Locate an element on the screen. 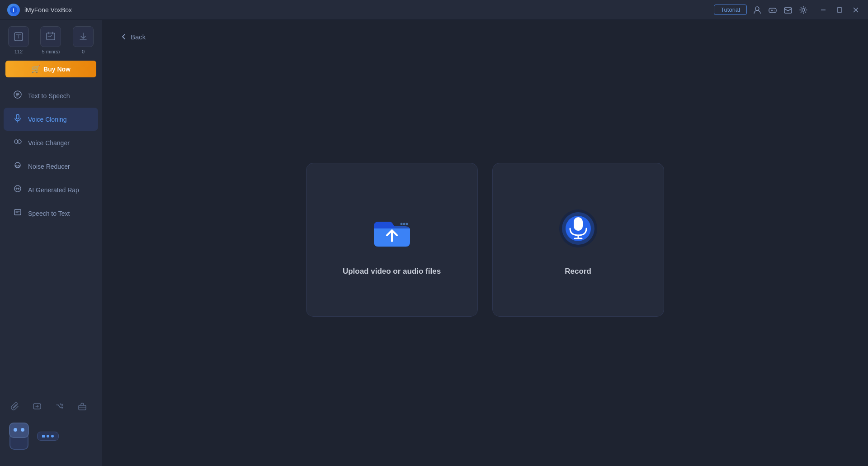 The image size is (868, 466). upload-icon-area is located at coordinates (392, 231).